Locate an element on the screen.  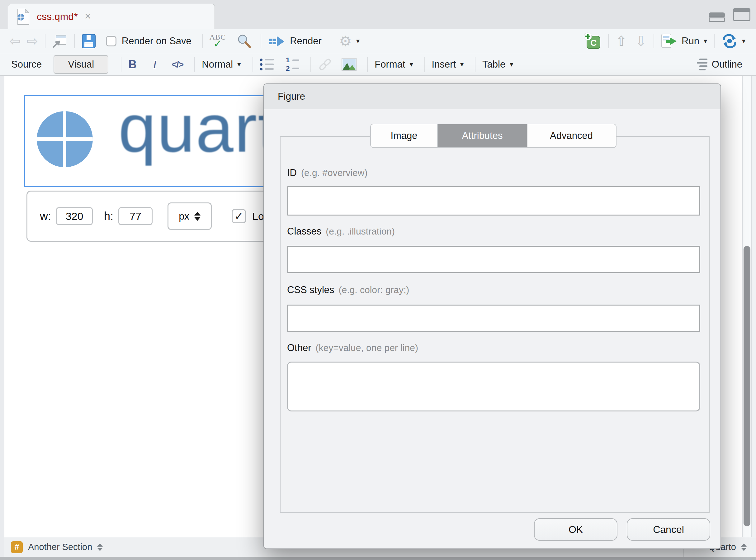
check-icon: ✓ is located at coordinates (239, 216).